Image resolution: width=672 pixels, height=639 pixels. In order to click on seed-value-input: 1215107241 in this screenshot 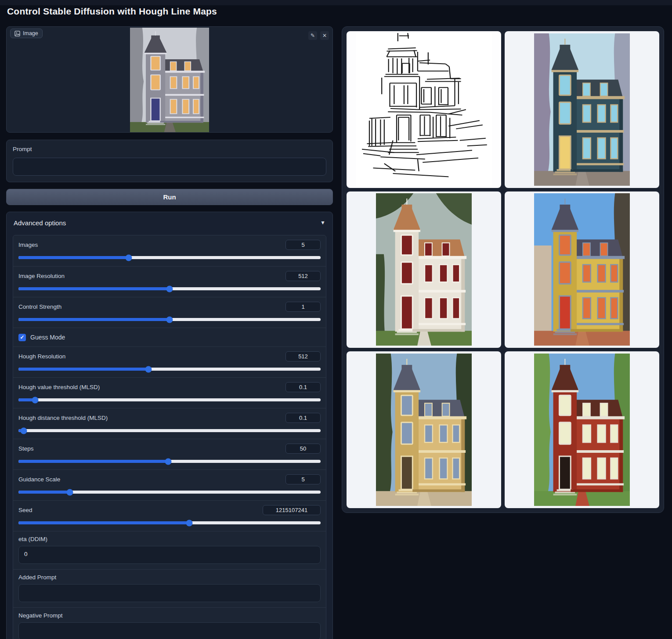, I will do `click(292, 510)`.